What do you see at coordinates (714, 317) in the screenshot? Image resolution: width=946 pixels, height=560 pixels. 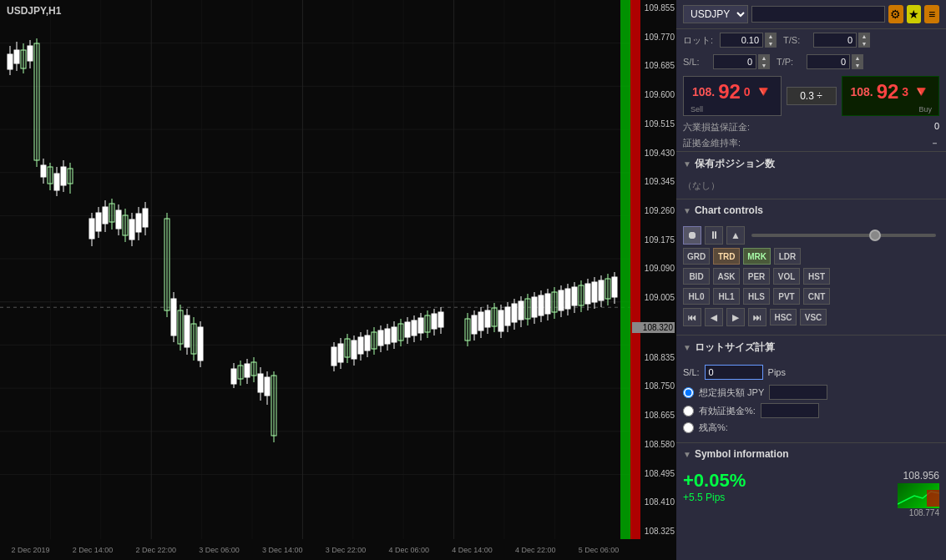 I see `nav-prev-button: ◀` at bounding box center [714, 317].